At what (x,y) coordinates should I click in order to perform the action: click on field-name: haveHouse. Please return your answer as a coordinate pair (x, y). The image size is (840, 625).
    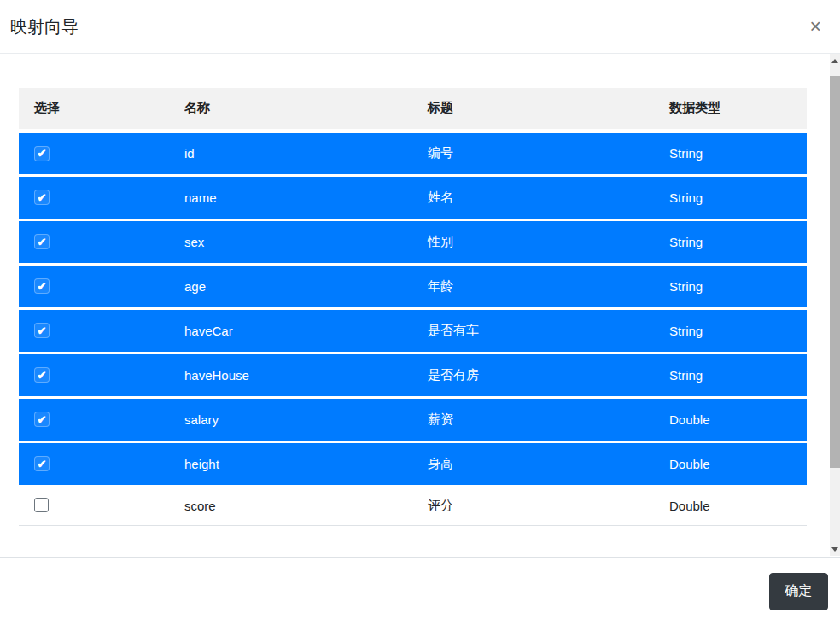
    Looking at the image, I should click on (290, 375).